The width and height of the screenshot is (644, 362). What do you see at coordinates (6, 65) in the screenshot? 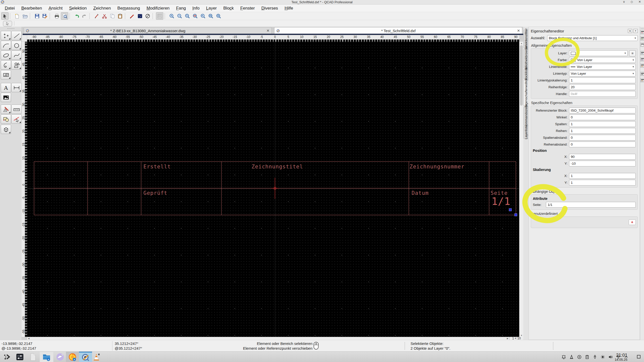
I see `polyline-tool-button` at bounding box center [6, 65].